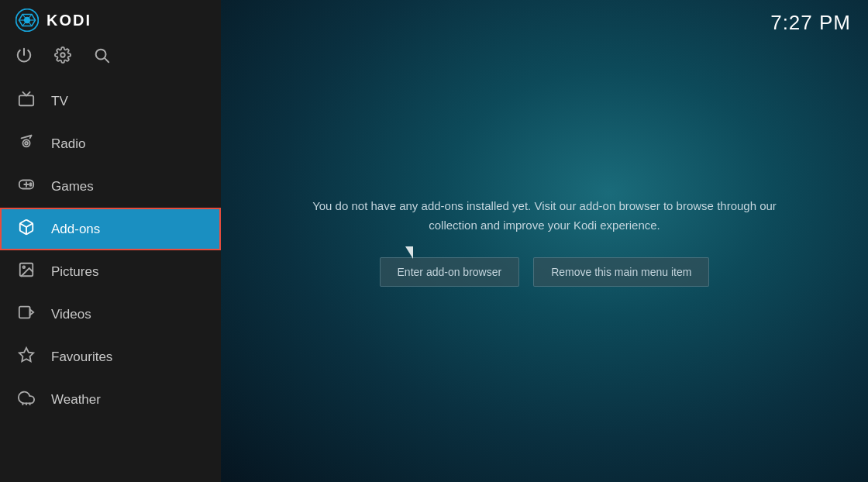 The height and width of the screenshot is (482, 868). What do you see at coordinates (82, 357) in the screenshot?
I see `sidebar-item-label: Favourites` at bounding box center [82, 357].